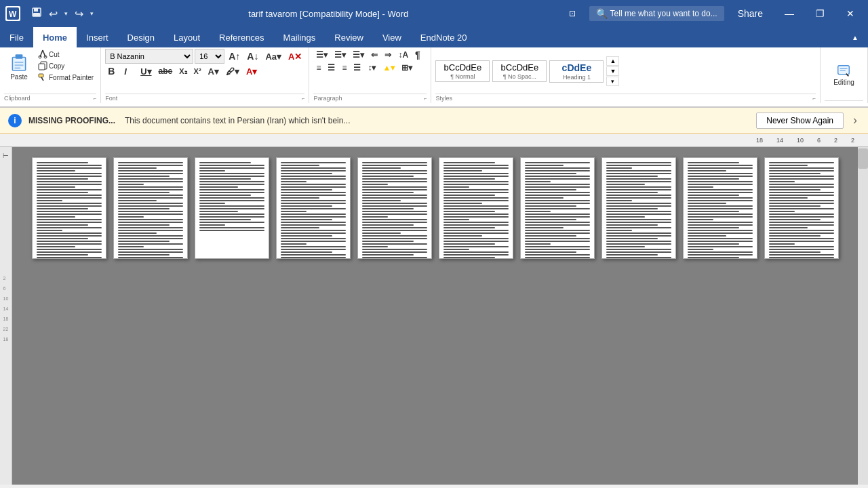 The height and width of the screenshot is (488, 868). Describe the element at coordinates (389, 68) in the screenshot. I see `shading-button: ▲▾` at that location.